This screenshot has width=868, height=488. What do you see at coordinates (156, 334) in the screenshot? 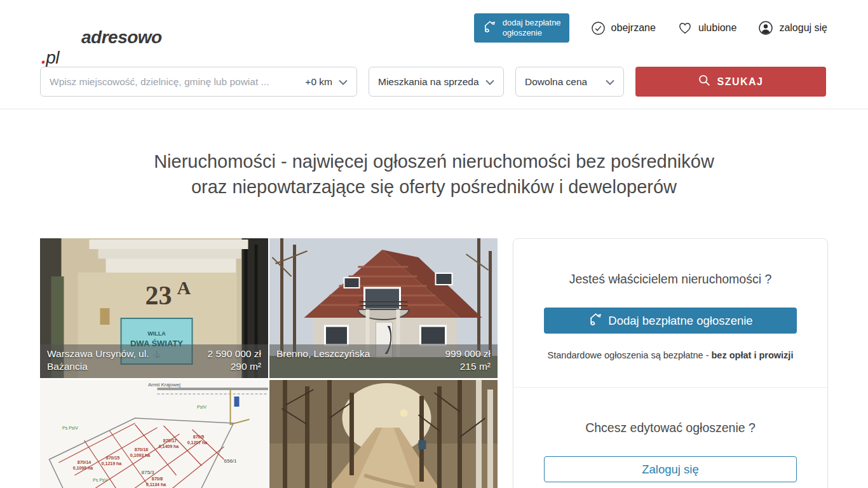
I see `svg-text: WILLA` at bounding box center [156, 334].